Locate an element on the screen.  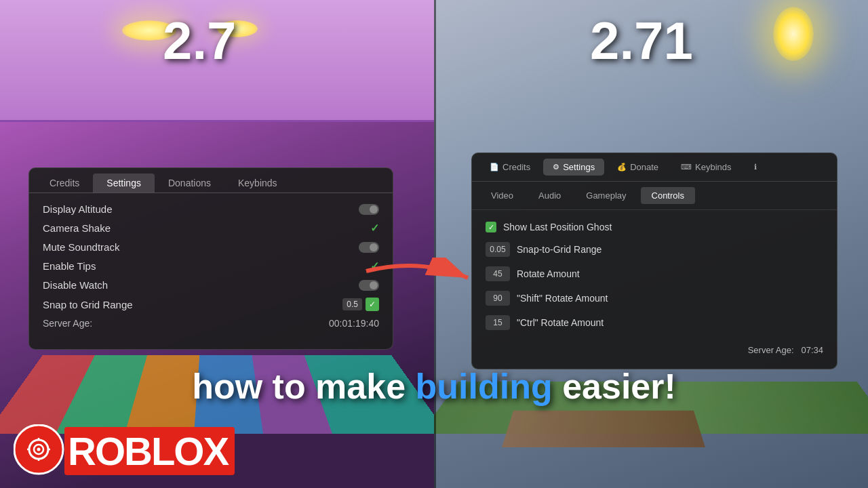
bottom-text: how to make building easier! is located at coordinates (434, 386).